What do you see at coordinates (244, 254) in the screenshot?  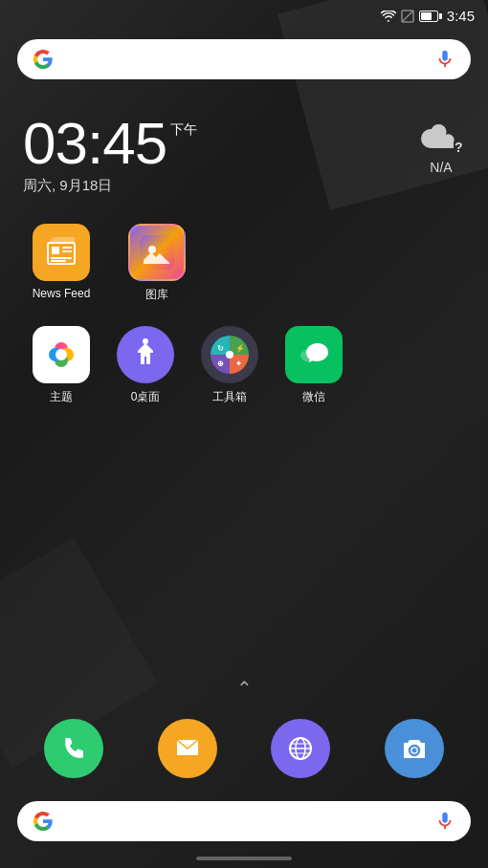 I see `app-row-1: News Feed 图库` at bounding box center [244, 254].